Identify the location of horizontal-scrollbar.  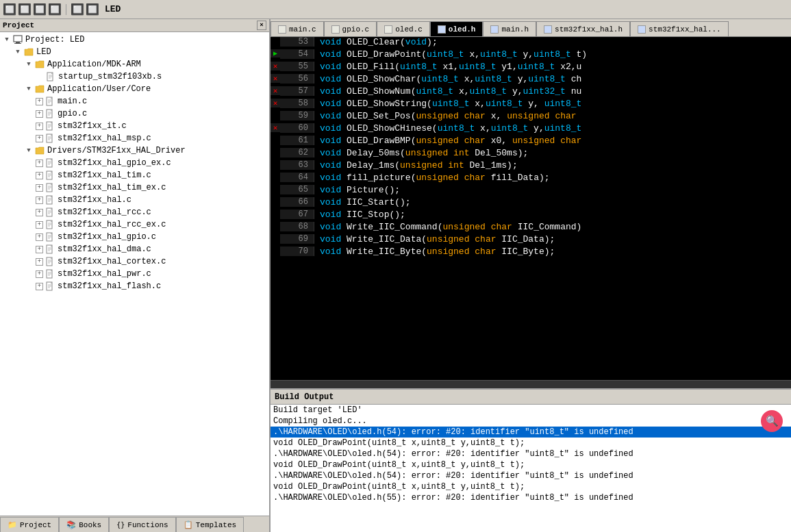
(531, 384).